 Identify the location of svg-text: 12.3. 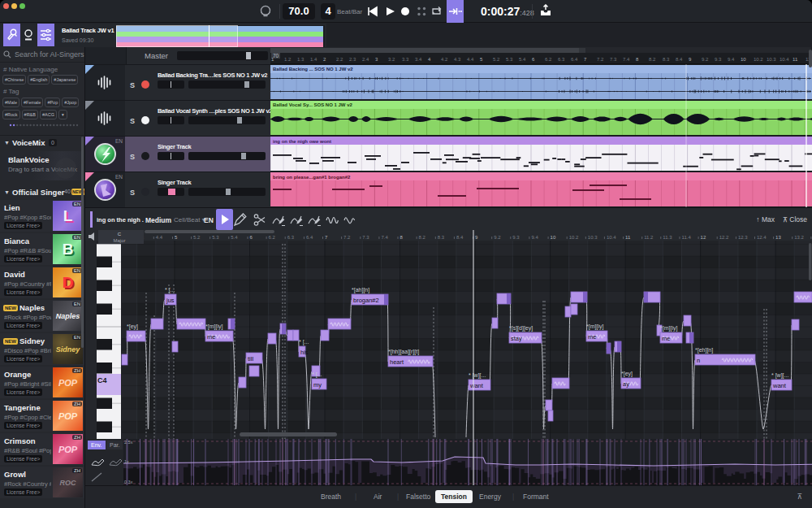
(743, 237).